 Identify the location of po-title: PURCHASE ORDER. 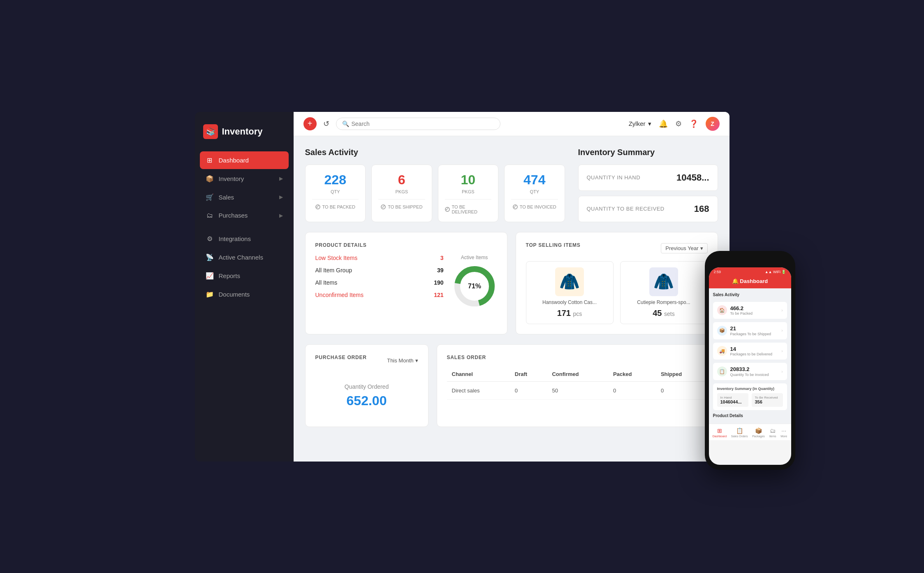
(341, 357).